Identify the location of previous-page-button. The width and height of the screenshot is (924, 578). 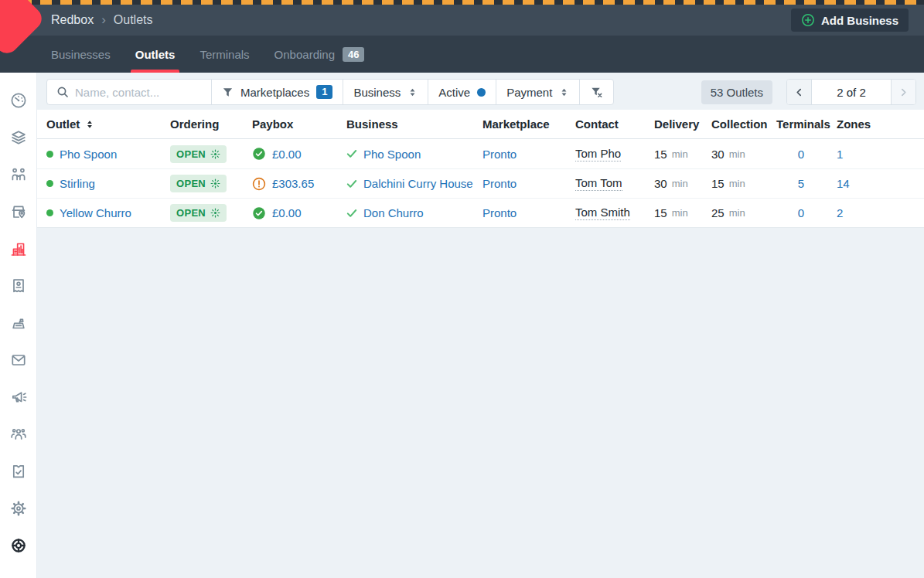
(800, 92).